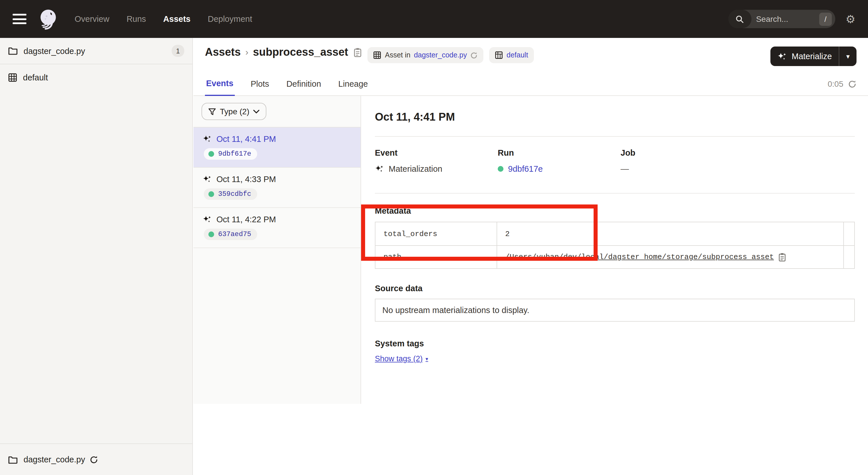  I want to click on materialize-dropdown-button: ▼, so click(848, 56).